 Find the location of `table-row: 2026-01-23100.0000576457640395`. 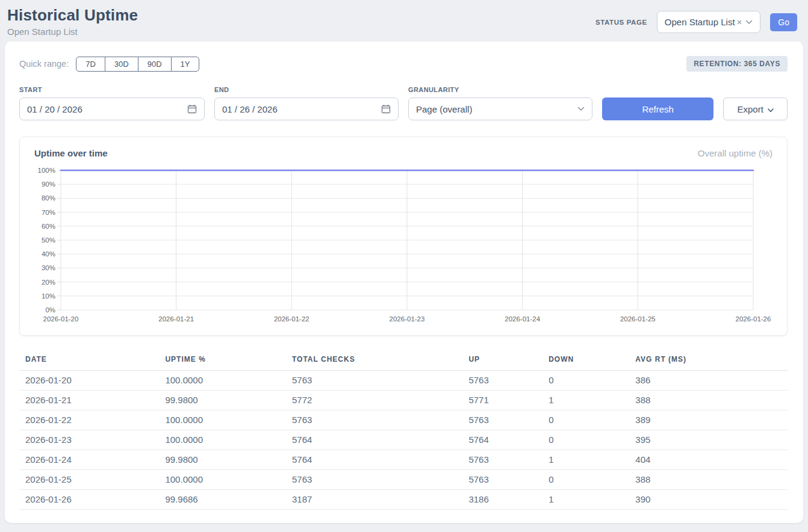

table-row: 2026-01-23100.0000576457640395 is located at coordinates (403, 441).